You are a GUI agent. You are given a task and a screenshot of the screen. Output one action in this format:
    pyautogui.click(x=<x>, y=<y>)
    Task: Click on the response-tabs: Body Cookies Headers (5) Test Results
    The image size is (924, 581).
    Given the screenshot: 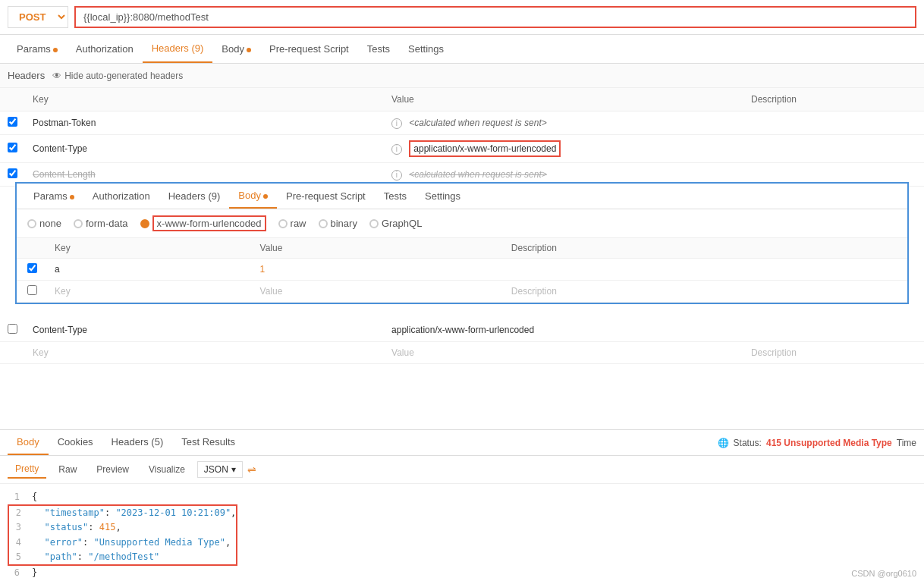 What is the action you would take?
    pyautogui.click(x=126, y=443)
    